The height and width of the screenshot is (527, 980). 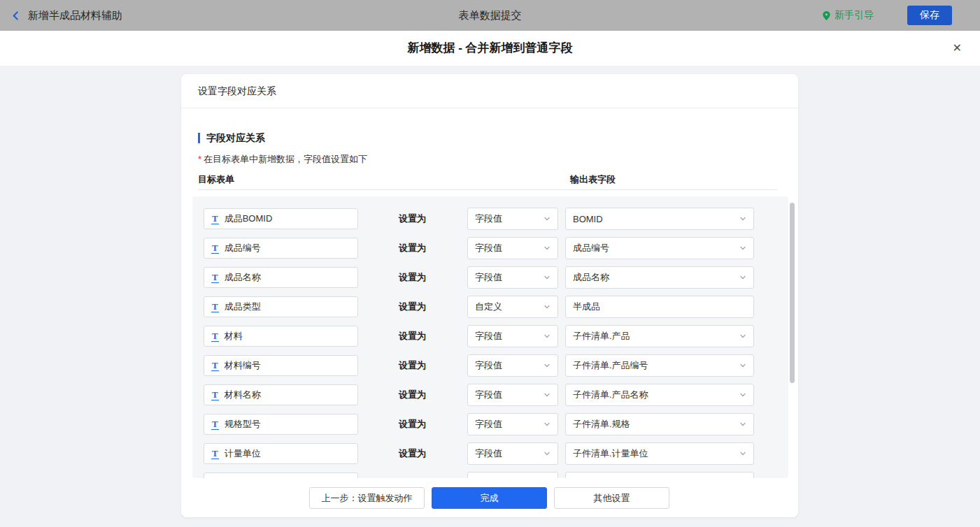 What do you see at coordinates (660, 248) in the screenshot?
I see `value-select: 成品编号` at bounding box center [660, 248].